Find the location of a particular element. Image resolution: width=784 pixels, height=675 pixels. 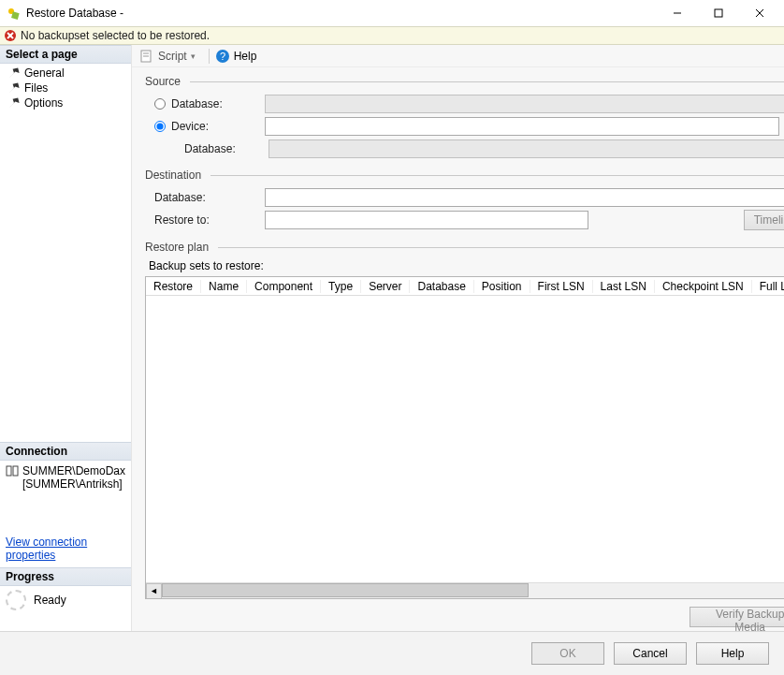

restore-plan-group-title: Restore plan is located at coordinates (177, 247).